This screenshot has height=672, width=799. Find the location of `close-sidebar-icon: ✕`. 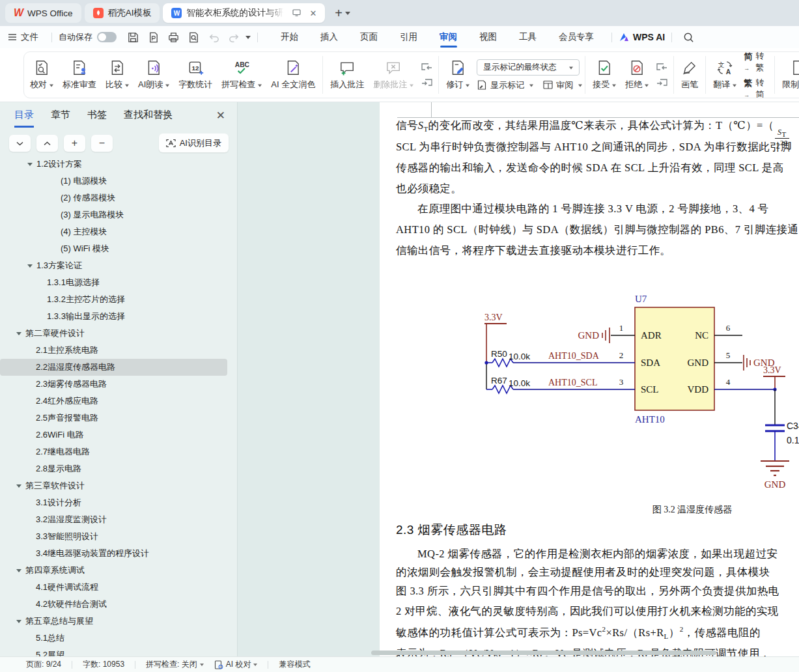

close-sidebar-icon: ✕ is located at coordinates (221, 116).